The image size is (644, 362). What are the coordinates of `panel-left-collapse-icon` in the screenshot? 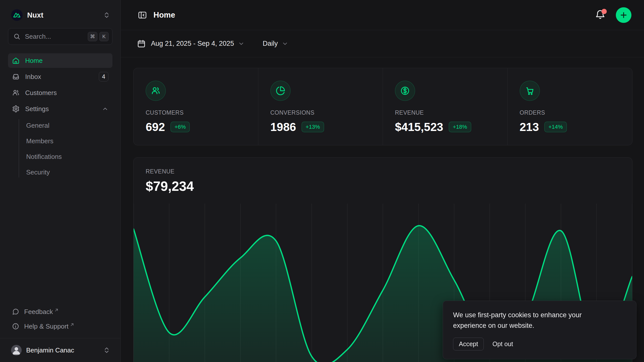 It's located at (142, 15).